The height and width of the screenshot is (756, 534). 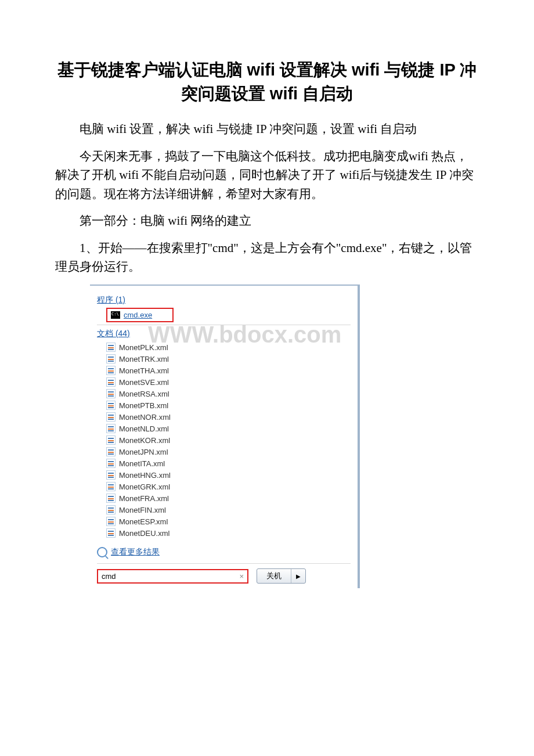 What do you see at coordinates (143, 521) in the screenshot?
I see `file-name: MonetESP.xml` at bounding box center [143, 521].